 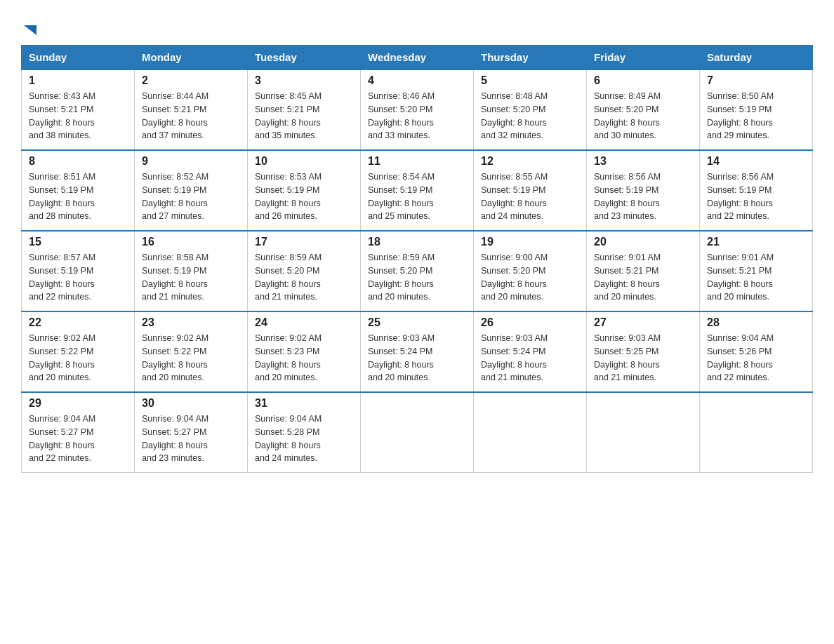 I want to click on calendar-day-header: Friday, so click(x=643, y=58).